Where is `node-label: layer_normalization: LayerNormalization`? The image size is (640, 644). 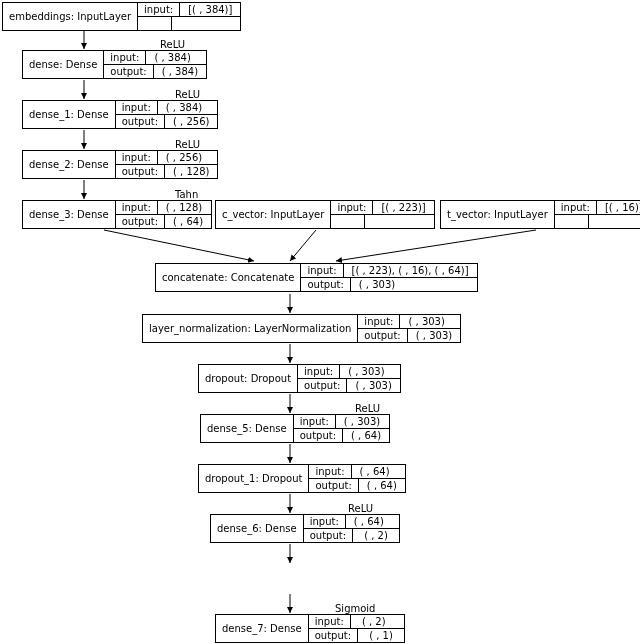
node-label: layer_normalization: LayerNormalization is located at coordinates (250, 328).